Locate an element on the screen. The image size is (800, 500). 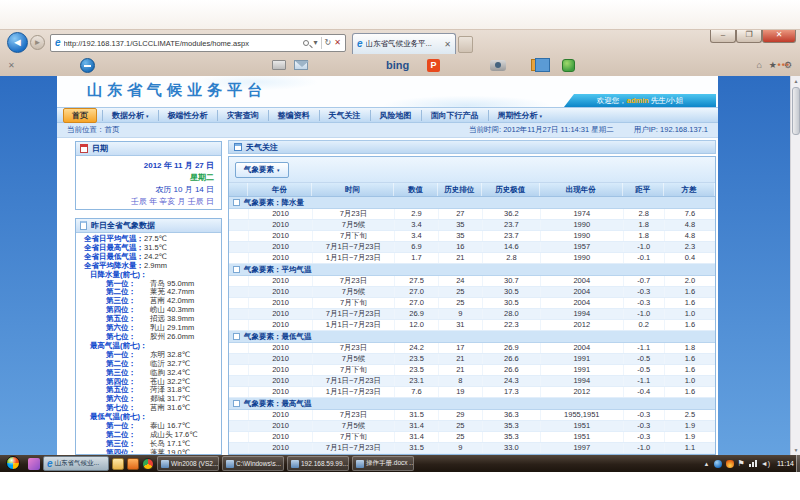
table-row: 20107月5候23.52126.61991-0.51.6 is located at coordinates (472, 360).